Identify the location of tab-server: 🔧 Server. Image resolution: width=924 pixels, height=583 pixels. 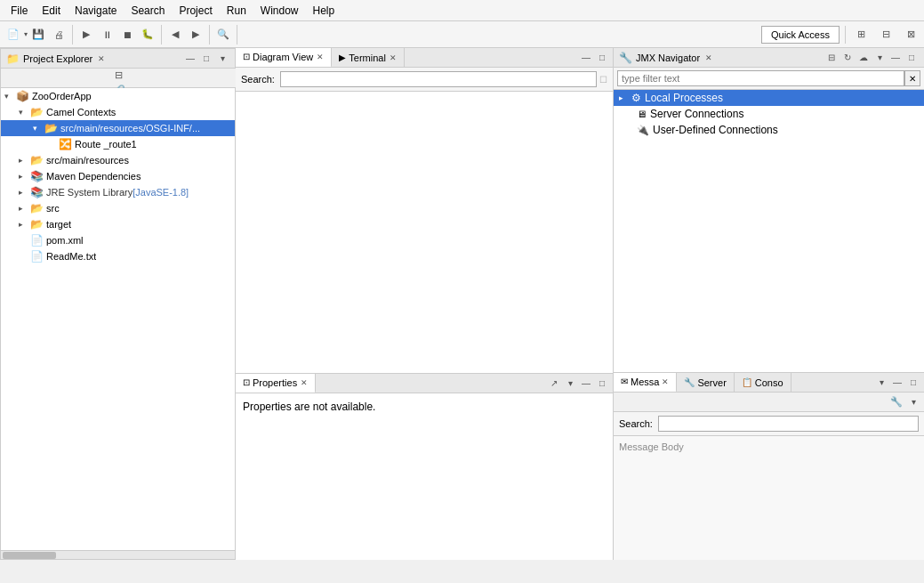
(705, 383).